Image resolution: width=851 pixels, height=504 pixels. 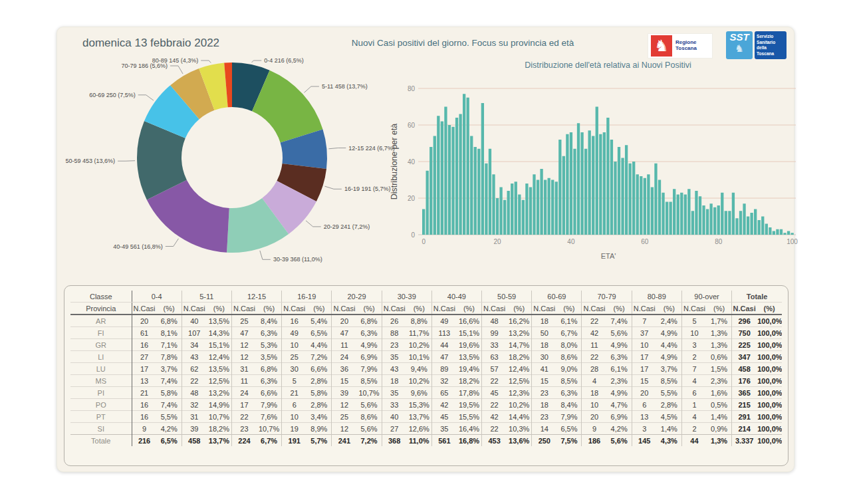 I want to click on table-row-GR: GR167,1%3415,1%125,3%104,4%114,9%2310,2%…, so click(x=426, y=345).